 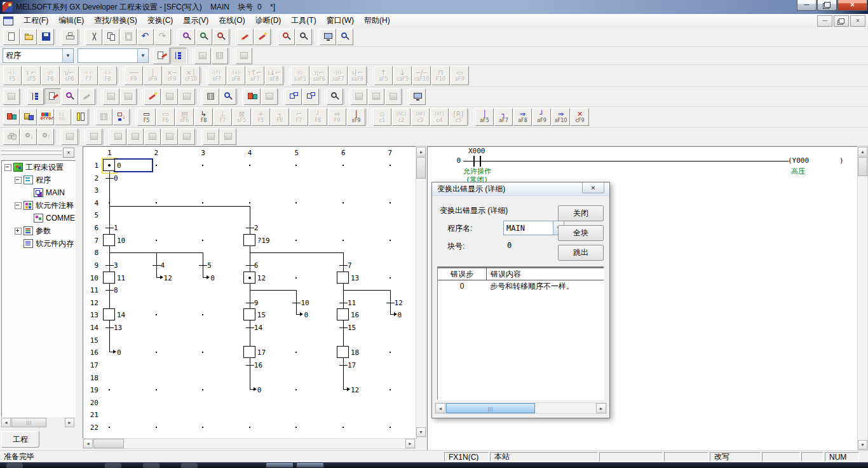 What do you see at coordinates (421, 432) in the screenshot?
I see `scroll-down-button: ▼` at bounding box center [421, 432].